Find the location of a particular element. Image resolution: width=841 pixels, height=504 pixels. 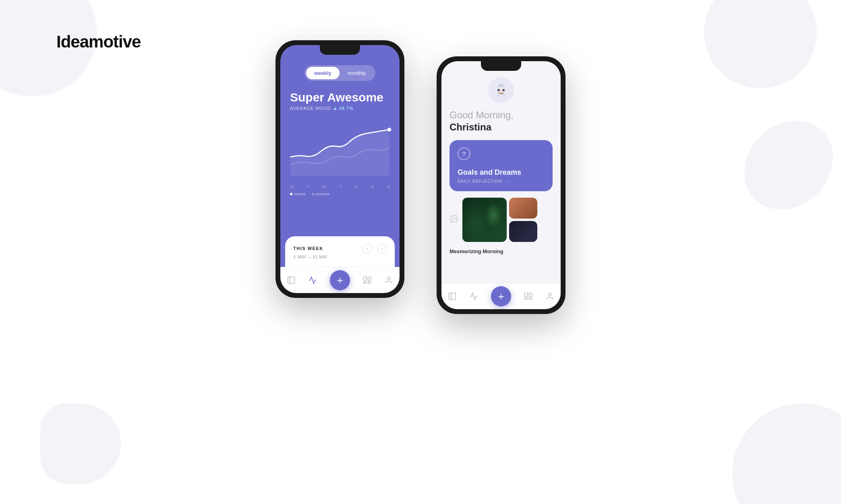

week-next-button: › is located at coordinates (382, 248).